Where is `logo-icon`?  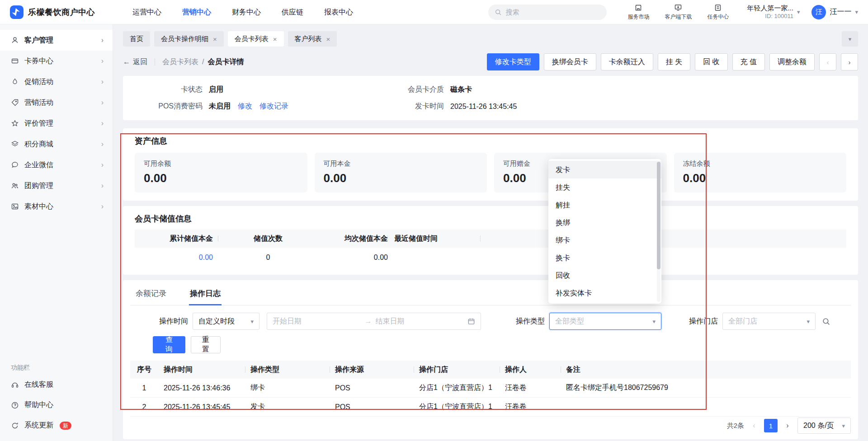
logo-icon is located at coordinates (17, 12).